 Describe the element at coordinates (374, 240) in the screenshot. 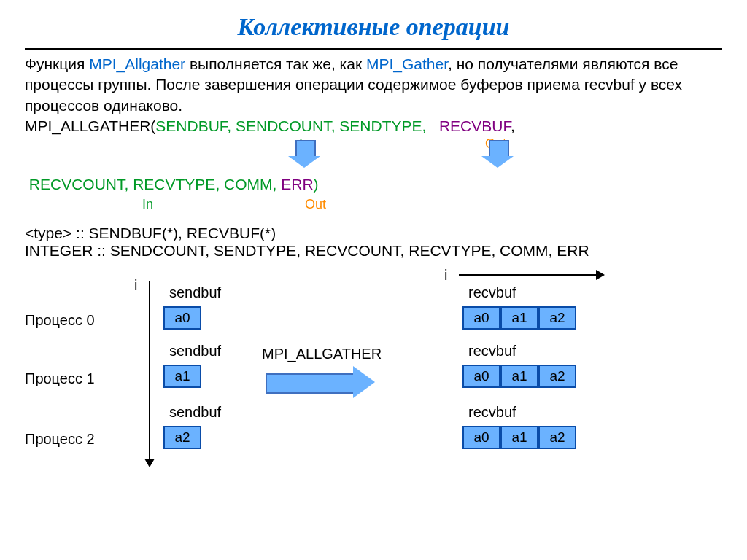

I see `declaration-block: <type> :: SENDBUF(*), RECVBUF(*) INTEGER…` at that location.